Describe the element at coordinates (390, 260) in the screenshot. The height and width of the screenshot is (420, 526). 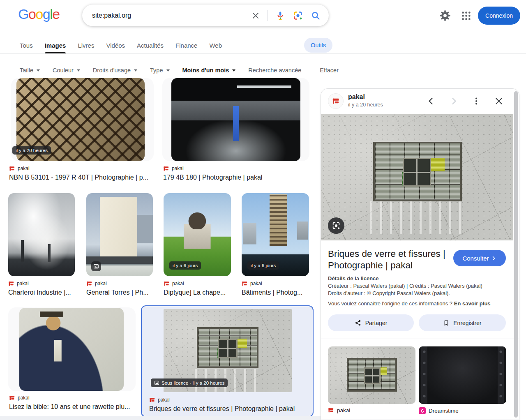
I see `image-title: Briques de verre et fissures | Photograp…` at that location.